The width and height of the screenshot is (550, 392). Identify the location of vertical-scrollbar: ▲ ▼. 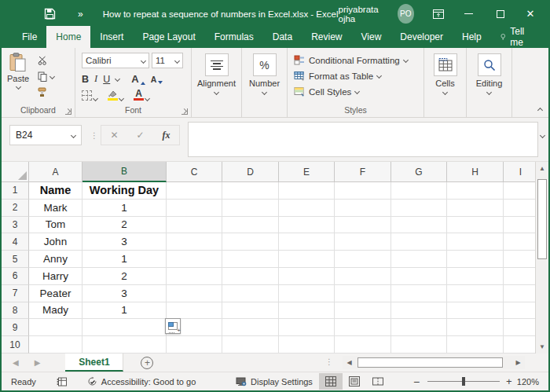
(542, 258).